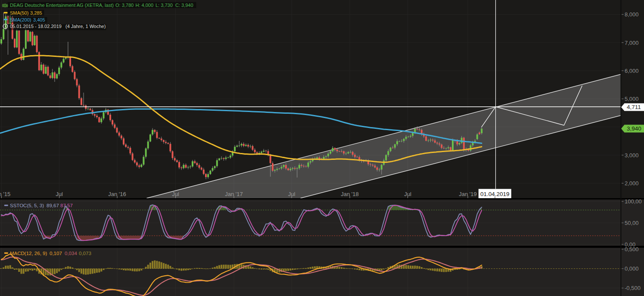 The height and width of the screenshot is (296, 644). I want to click on svg-text: 3,940, so click(634, 128).